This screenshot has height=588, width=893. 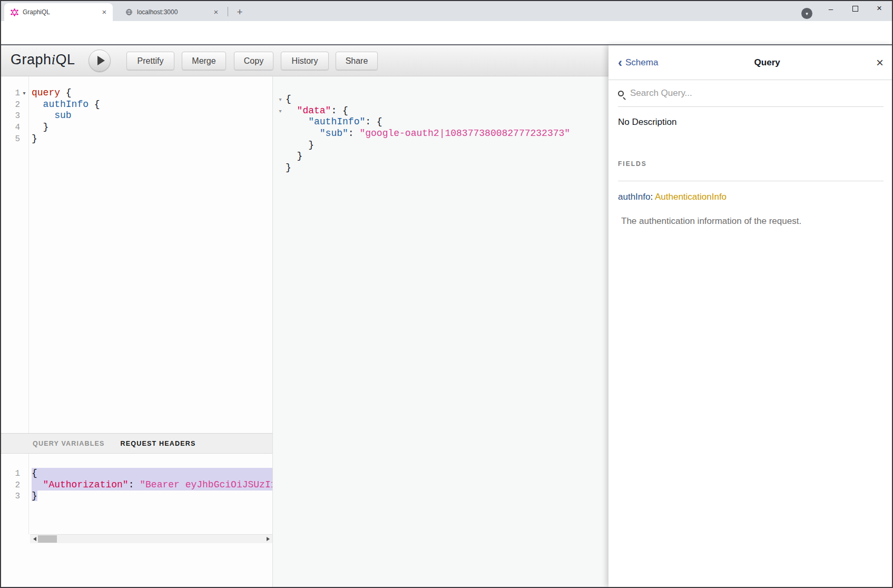 I want to click on code-text: authInfo {, so click(x=152, y=105).